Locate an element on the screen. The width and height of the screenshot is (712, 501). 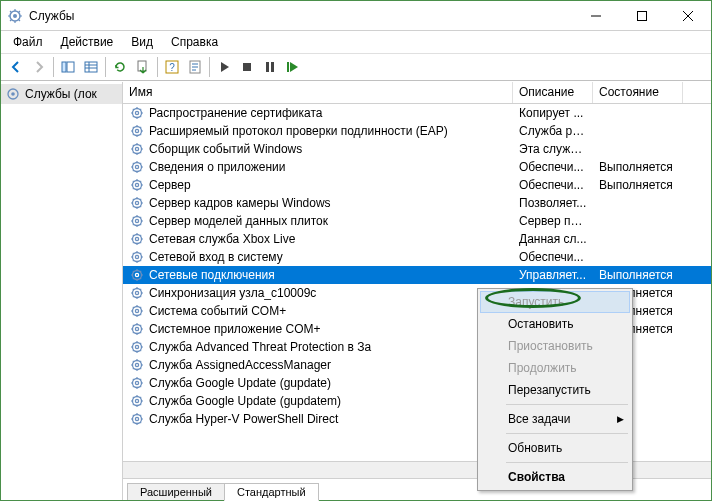
tab-extended: Расширенный is located at coordinates (176, 492).